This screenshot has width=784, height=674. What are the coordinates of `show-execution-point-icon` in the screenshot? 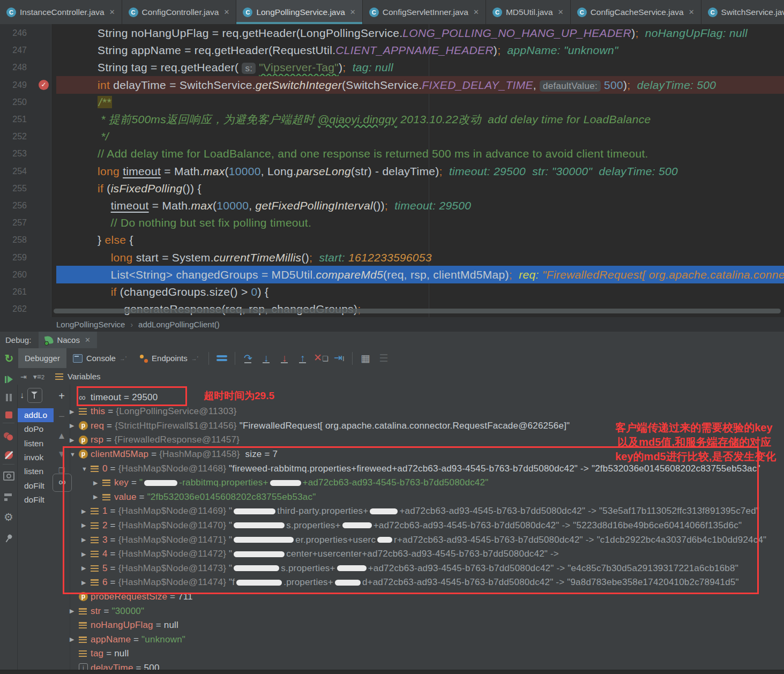 It's located at (222, 358).